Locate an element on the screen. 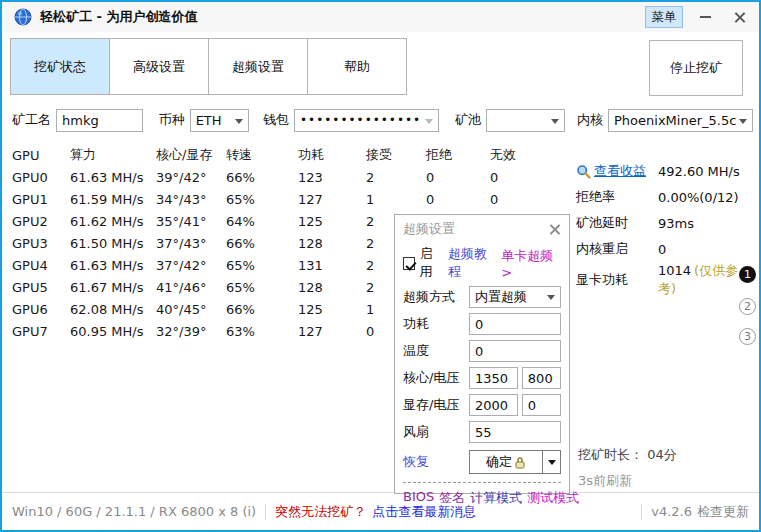 This screenshot has width=761, height=532. compute-mode-link: 计算模式 is located at coordinates (496, 498).